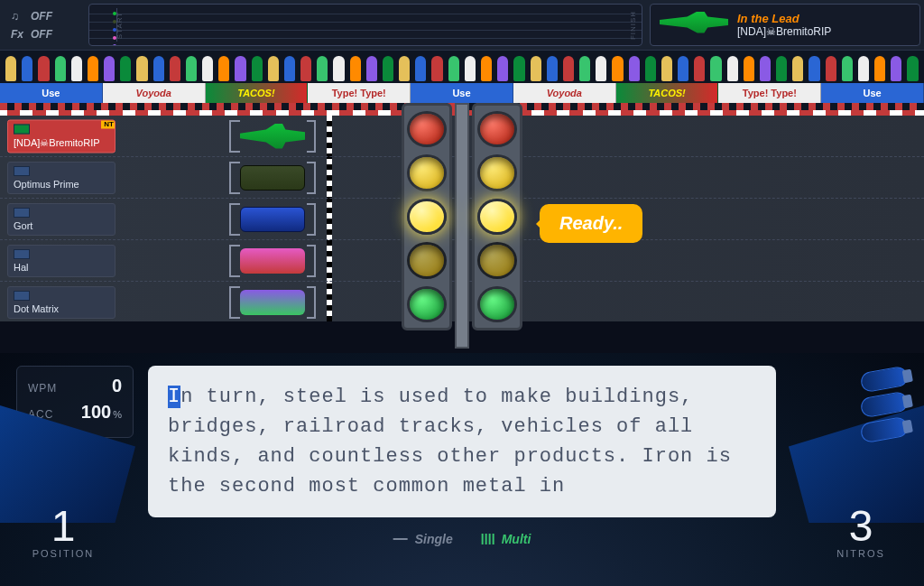 The height and width of the screenshot is (586, 924). What do you see at coordinates (365, 25) in the screenshot?
I see `minimap: START FINISH` at bounding box center [365, 25].